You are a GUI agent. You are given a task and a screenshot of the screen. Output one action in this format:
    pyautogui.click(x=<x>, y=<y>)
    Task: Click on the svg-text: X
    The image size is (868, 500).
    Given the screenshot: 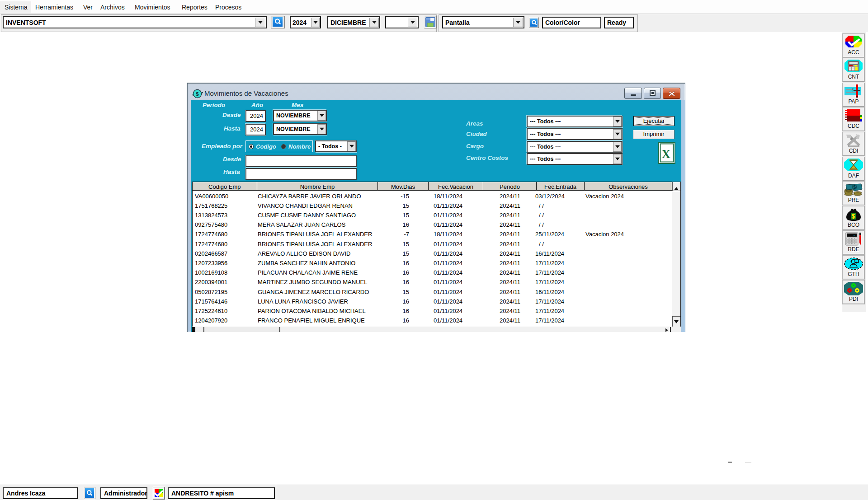 What is the action you would take?
    pyautogui.click(x=666, y=154)
    